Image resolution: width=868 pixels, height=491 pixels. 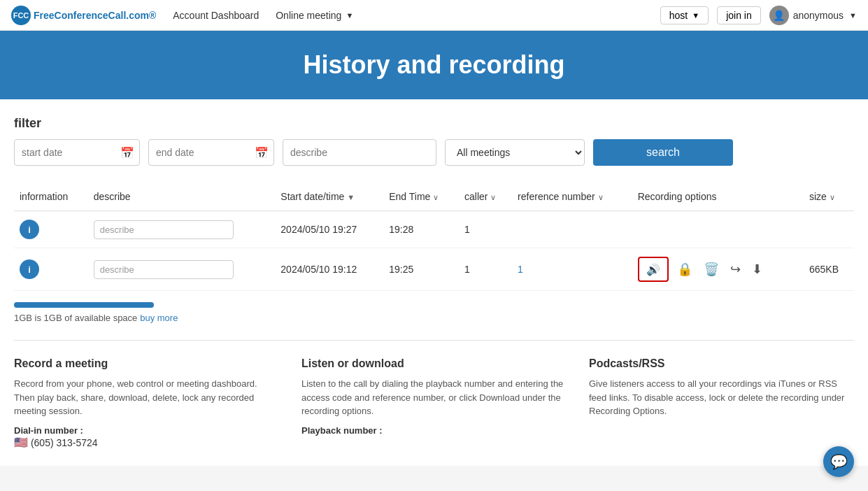 What do you see at coordinates (127, 152) in the screenshot?
I see `start-date-calendar-icon: 📅` at bounding box center [127, 152].